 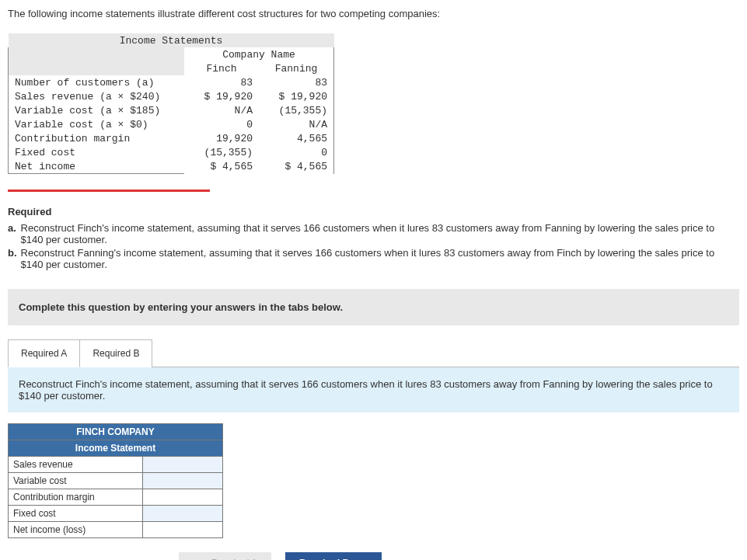 What do you see at coordinates (76, 497) in the screenshot?
I see `answer-row-label: Contribution margin` at bounding box center [76, 497].